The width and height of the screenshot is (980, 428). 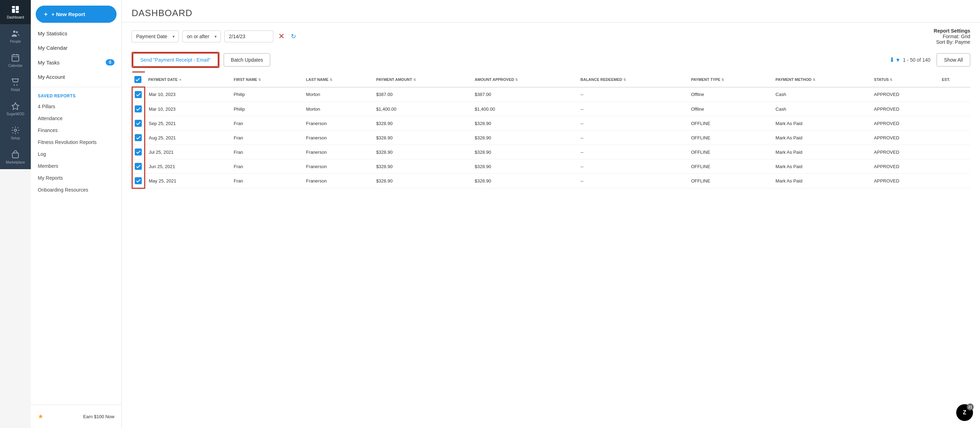 I want to click on checkmark-icon, so click(x=138, y=80).